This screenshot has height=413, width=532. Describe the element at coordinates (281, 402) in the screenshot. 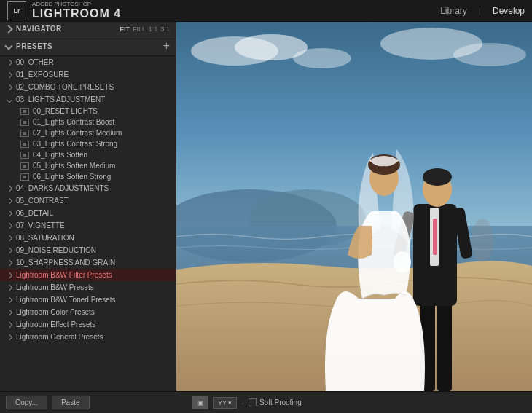

I see `soft-proof-label: Soft Proofing` at that location.